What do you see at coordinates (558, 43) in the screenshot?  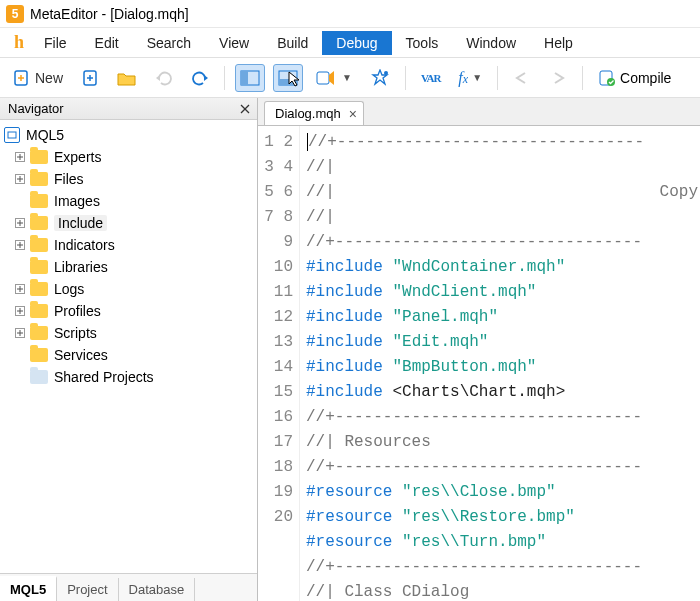 I see `menu-help: Help` at bounding box center [558, 43].